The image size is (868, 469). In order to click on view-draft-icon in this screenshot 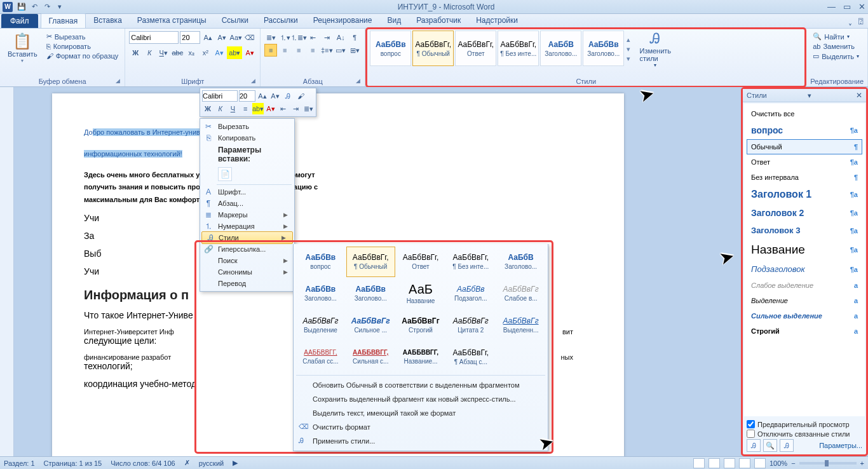, I will do `click(760, 463)`.